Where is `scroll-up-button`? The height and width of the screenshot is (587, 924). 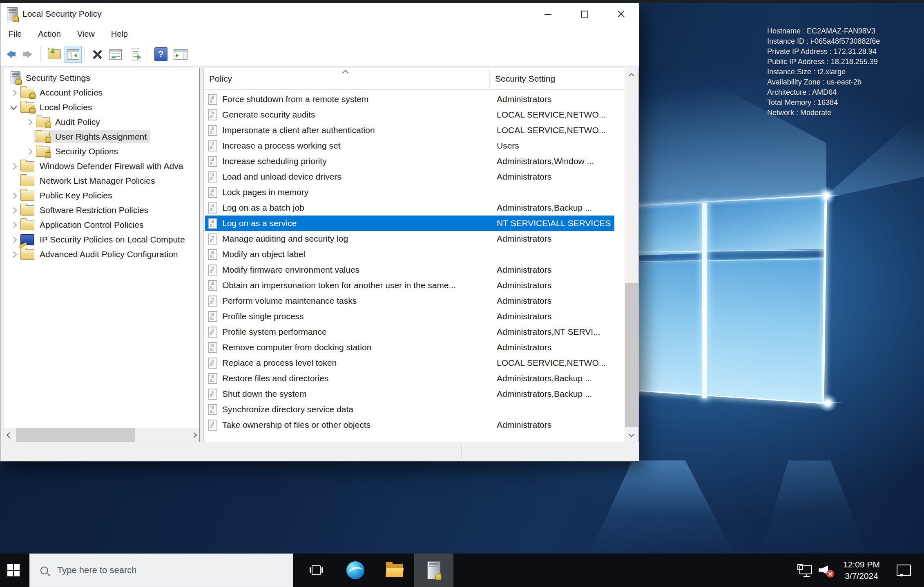 scroll-up-button is located at coordinates (632, 76).